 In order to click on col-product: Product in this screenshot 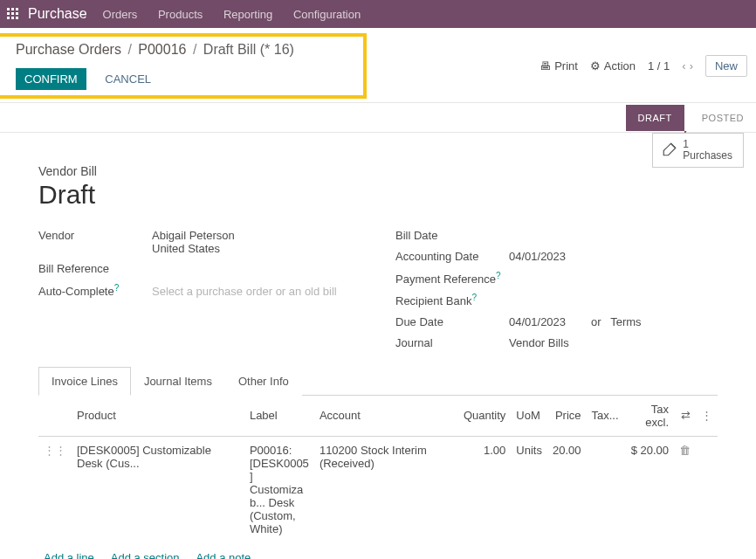, I will do `click(158, 416)`.